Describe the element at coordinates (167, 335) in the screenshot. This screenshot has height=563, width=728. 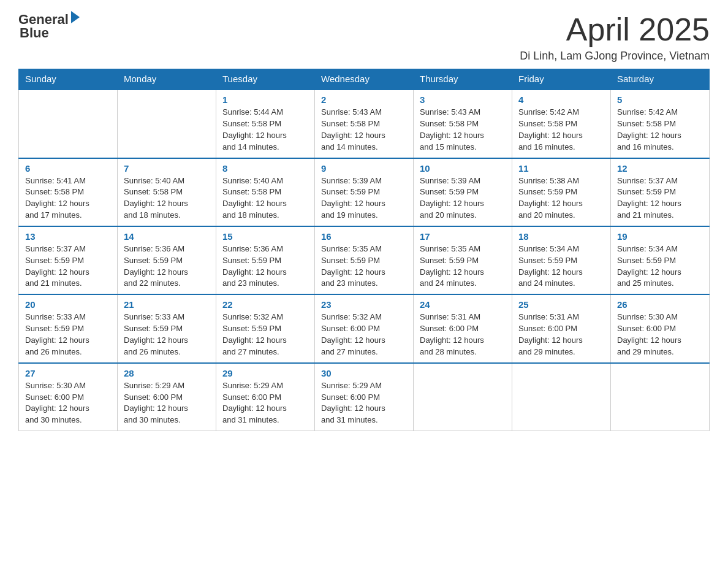
I see `day-info: Sunrise: 5:33 AM Sunset: 5:59 PM Dayligh…` at that location.